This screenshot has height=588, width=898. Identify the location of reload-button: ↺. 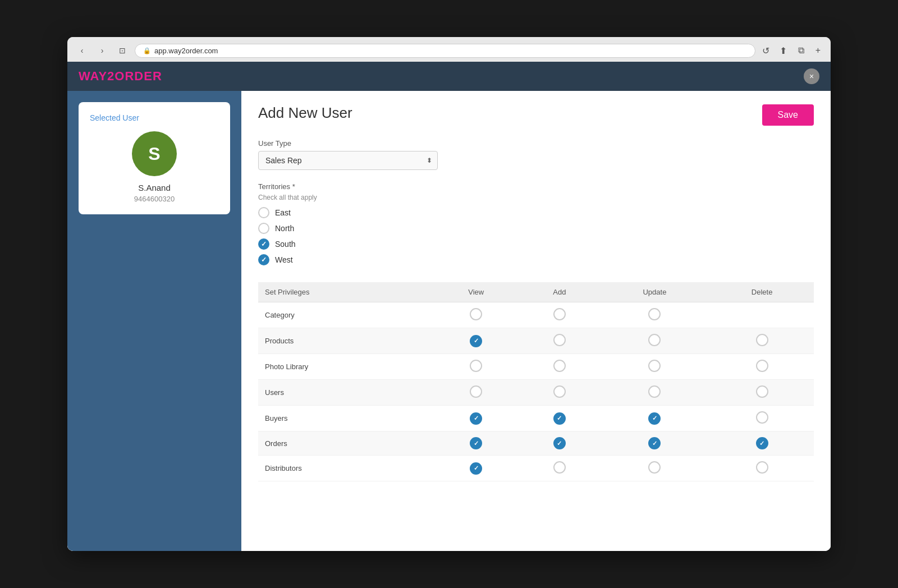
(766, 50).